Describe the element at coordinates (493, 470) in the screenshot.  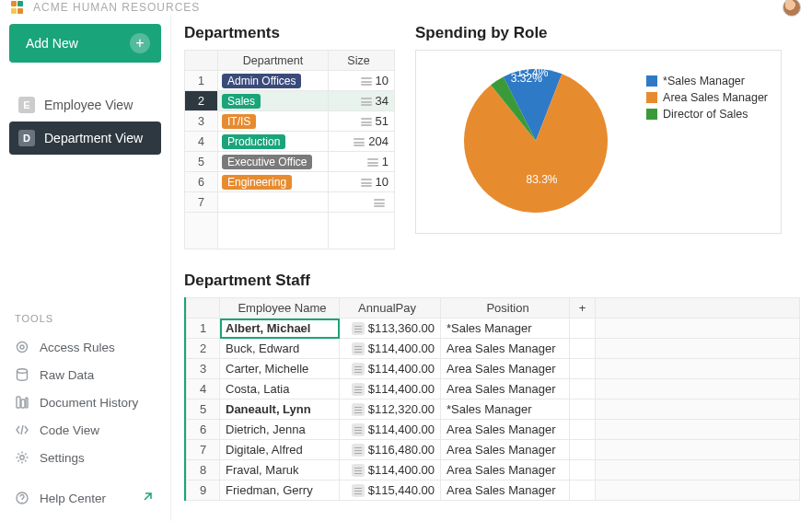
I see `staff-row: 8 Fraval, Maruk $114,400.00 Area Sales M…` at that location.